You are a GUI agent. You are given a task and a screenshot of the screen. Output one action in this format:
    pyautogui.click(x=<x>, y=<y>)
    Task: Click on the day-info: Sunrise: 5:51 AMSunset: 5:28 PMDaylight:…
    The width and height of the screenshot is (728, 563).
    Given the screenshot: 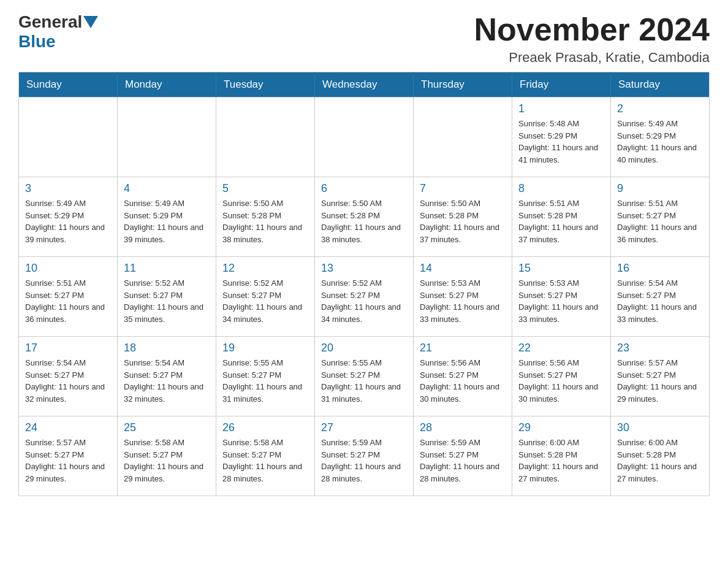 What is the action you would take?
    pyautogui.click(x=561, y=221)
    